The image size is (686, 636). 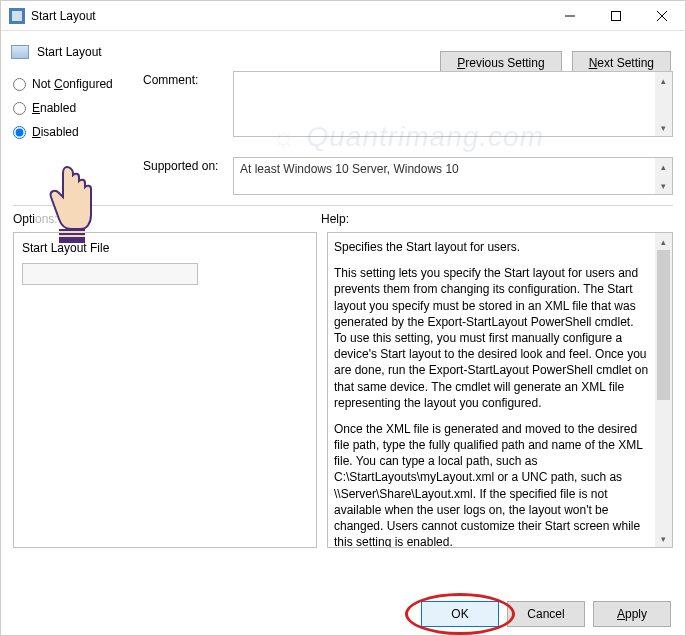 I want to click on help-p2: This setting lets you specify the Start …, so click(x=492, y=298).